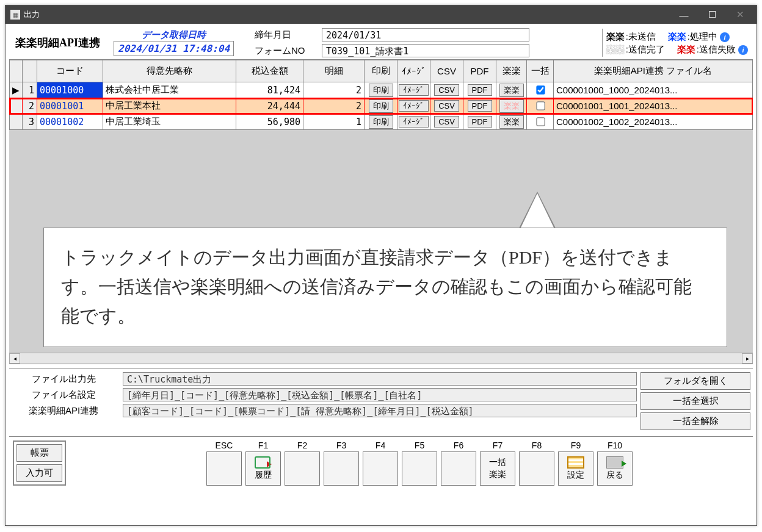 This screenshot has height=532, width=762. Describe the element at coordinates (270, 71) in the screenshot. I see `col-amount: 税込金額` at that location.